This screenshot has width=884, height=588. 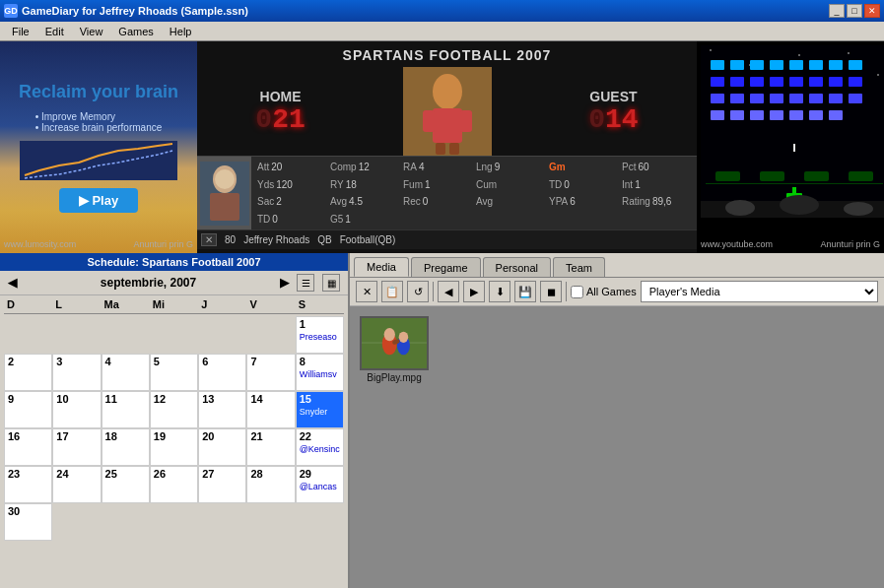 What do you see at coordinates (759, 292) in the screenshot?
I see `player-media-dropdown: Player's Media Team Media All Media` at bounding box center [759, 292].